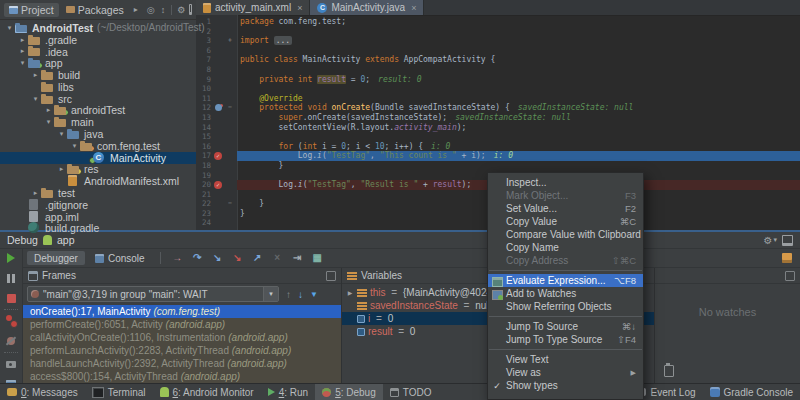 This screenshot has height=400, width=800. I want to click on code-line-12: 12− protected void onCreate(Bundle saved…, so click(498, 108).